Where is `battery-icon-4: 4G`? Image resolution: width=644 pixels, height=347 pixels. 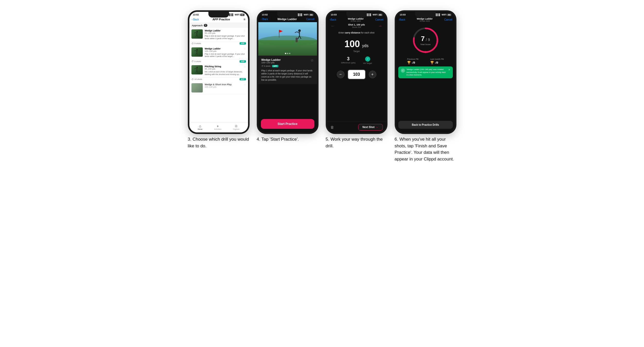
battery-icon-4: 4G is located at coordinates (311, 15).